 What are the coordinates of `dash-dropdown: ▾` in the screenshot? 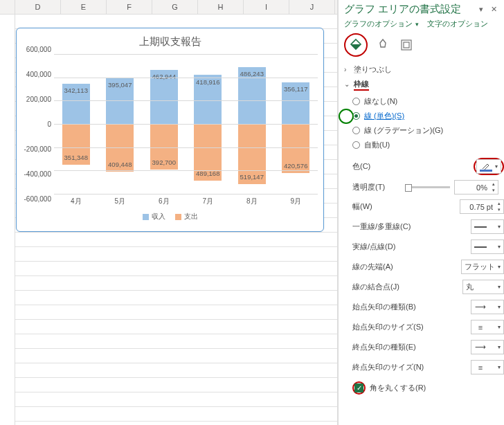 It's located at (487, 246).